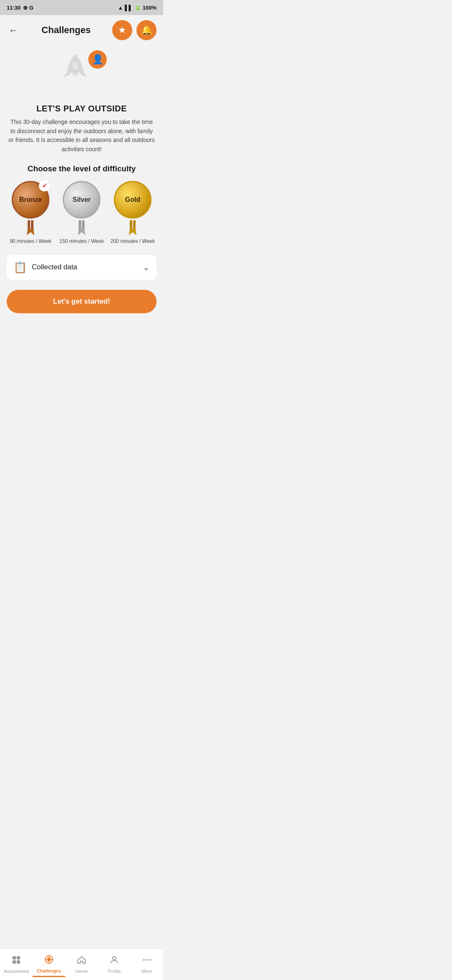  I want to click on get-started-button: Let's get started!, so click(82, 302).